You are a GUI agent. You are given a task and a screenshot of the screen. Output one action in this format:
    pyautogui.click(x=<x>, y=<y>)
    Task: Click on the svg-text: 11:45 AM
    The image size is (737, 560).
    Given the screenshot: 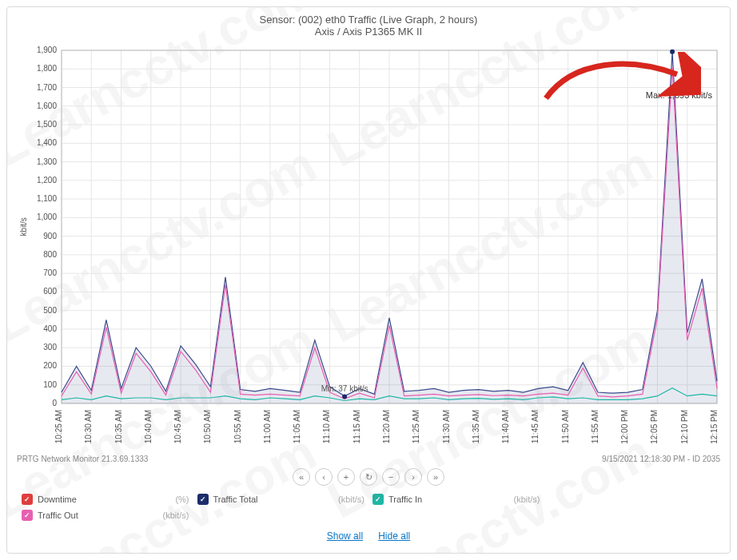 What is the action you would take?
    pyautogui.click(x=536, y=427)
    